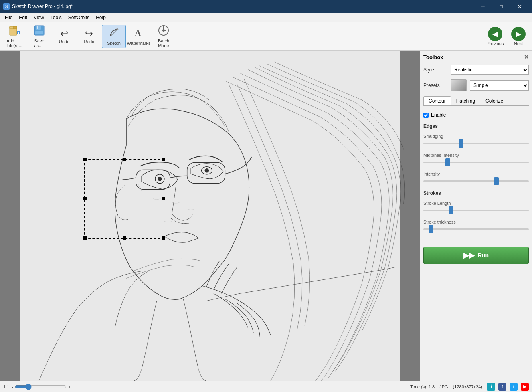 The height and width of the screenshot is (392, 532). What do you see at coordinates (520, 6) in the screenshot?
I see `close-button: ✕` at bounding box center [520, 6].